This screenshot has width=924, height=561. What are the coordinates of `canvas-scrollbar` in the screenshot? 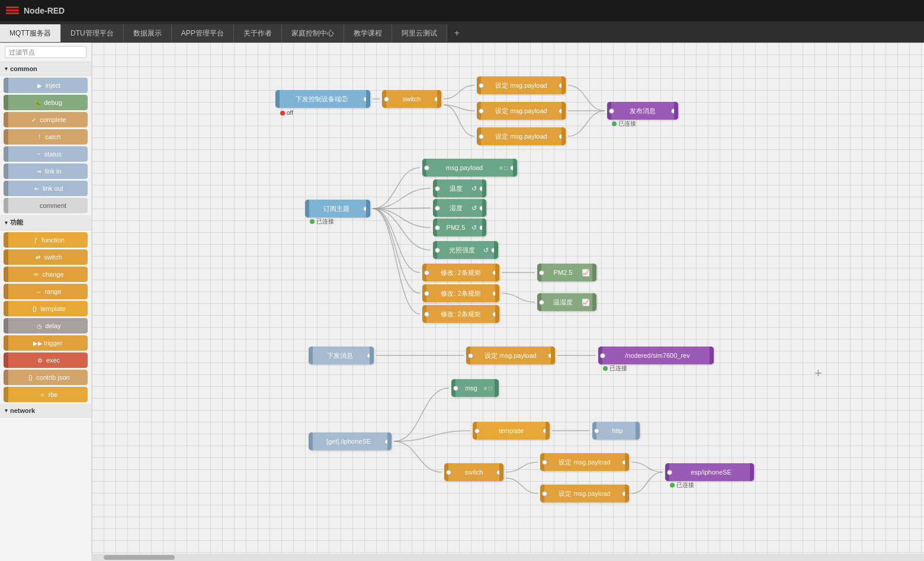 It's located at (508, 557).